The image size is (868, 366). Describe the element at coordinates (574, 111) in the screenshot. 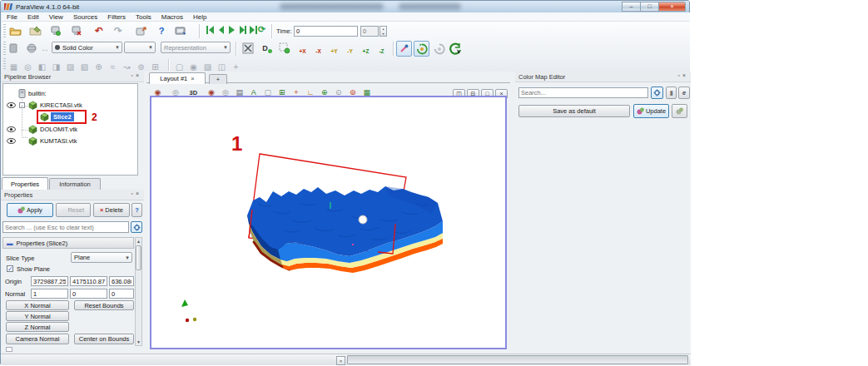

I see `save-as-default-button: Save as default` at that location.